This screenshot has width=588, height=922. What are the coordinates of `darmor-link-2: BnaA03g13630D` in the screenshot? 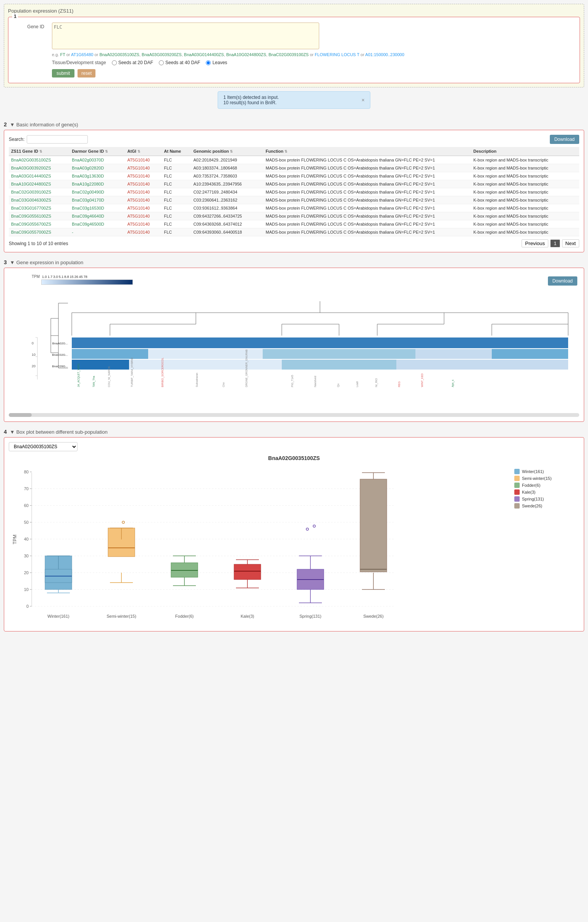 It's located at (88, 176).